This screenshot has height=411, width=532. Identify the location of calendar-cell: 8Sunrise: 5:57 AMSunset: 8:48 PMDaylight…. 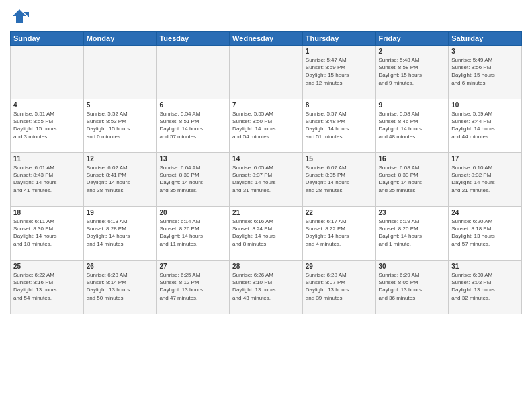
(339, 126).